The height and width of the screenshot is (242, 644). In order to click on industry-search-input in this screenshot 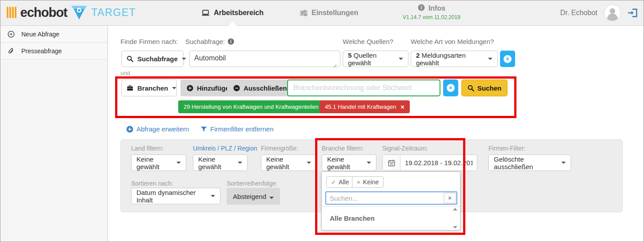, I will do `click(385, 198)`.